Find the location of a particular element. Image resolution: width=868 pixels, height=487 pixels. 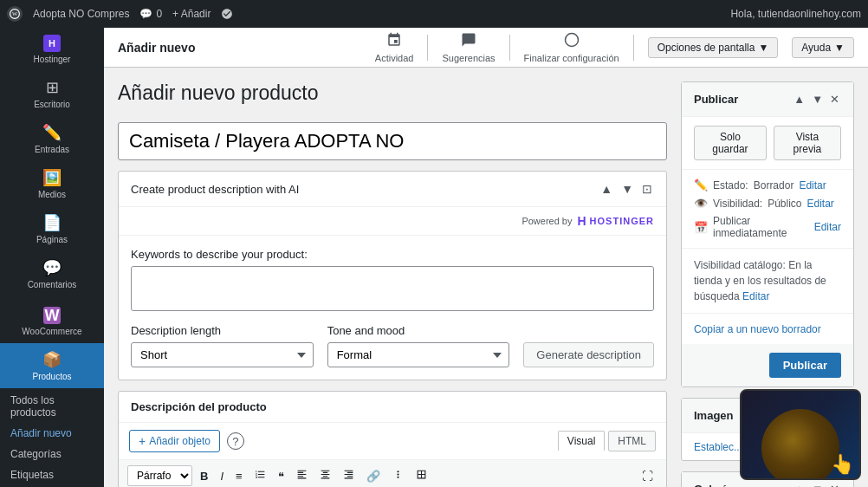

ai-collapse-down-btn: ▼ is located at coordinates (627, 189).